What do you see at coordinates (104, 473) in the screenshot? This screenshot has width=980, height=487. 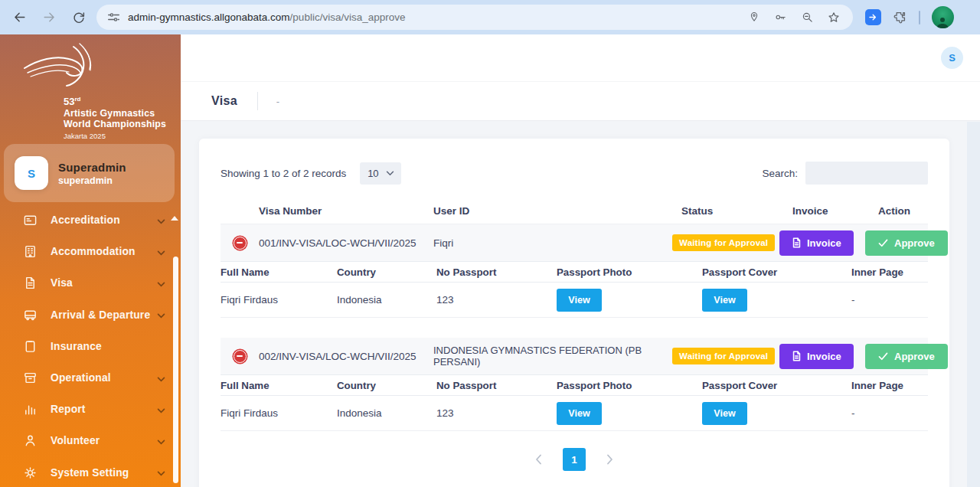 I see `sidebar-item-label: System Setting` at bounding box center [104, 473].